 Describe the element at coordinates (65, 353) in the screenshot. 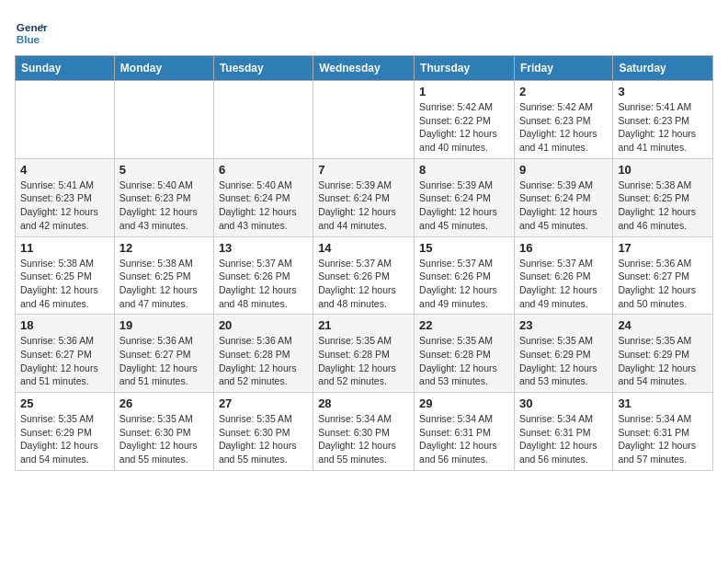

I see `calendar-cell: 18Sunrise: 5:36 AM Sunset: 6:27 PM Dayli…` at that location.